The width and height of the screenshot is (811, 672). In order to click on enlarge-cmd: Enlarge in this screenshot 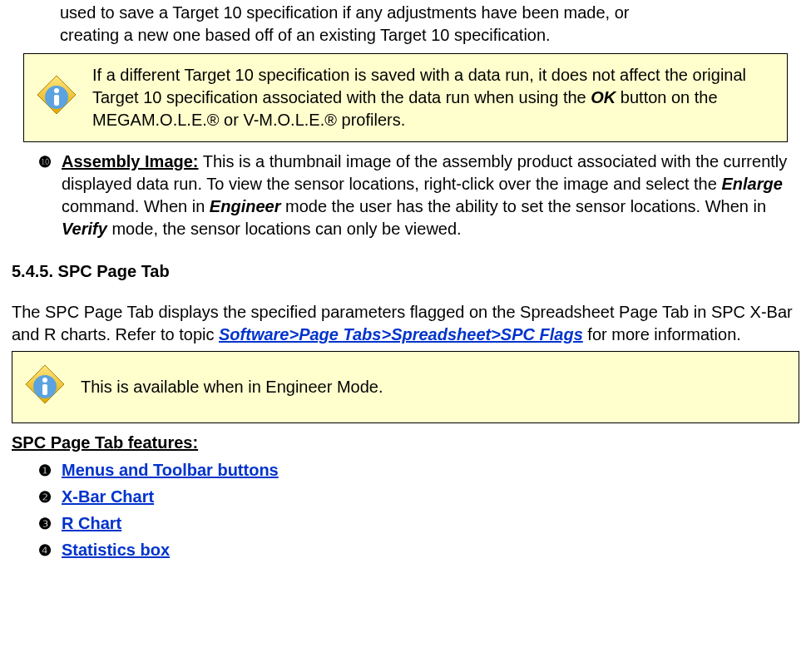, I will do `click(752, 184)`.